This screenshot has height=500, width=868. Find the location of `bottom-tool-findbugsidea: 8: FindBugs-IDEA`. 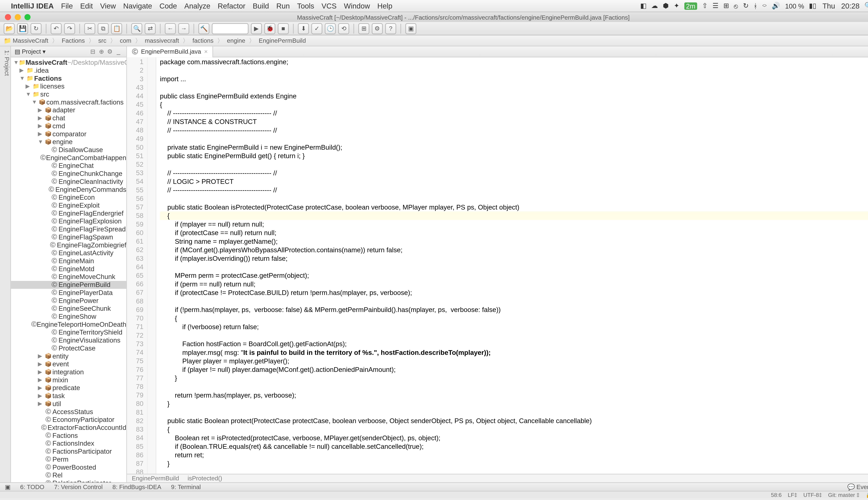

bottom-tool-findbugsidea: 8: FindBugs-IDEA is located at coordinates (137, 487).